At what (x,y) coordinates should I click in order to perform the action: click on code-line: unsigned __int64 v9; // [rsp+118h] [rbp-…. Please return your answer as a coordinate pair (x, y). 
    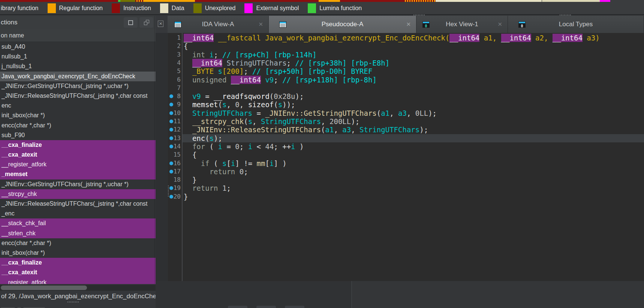
    Looking at the image, I should click on (280, 80).